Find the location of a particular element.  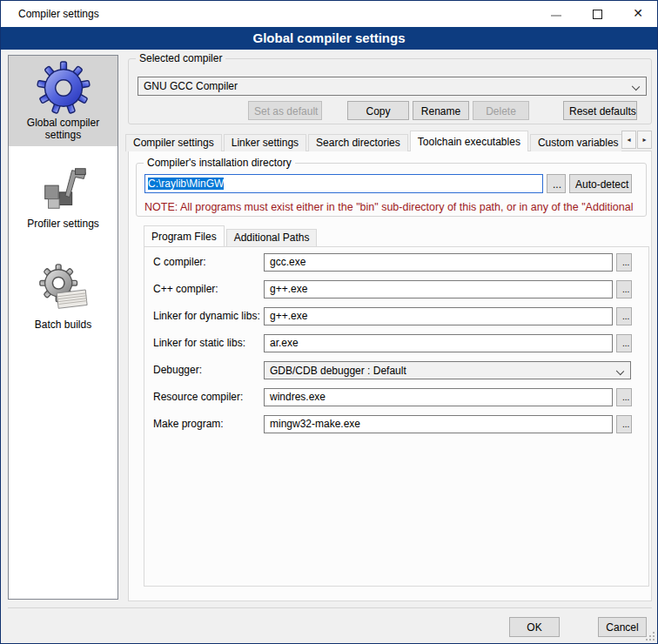

sidebar-item-label: Profiler settings is located at coordinates (63, 225).